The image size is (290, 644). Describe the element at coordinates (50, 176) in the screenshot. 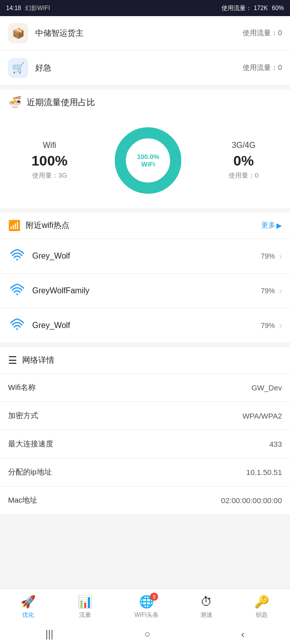

I see `wifi-usage: 使用量：3G` at that location.